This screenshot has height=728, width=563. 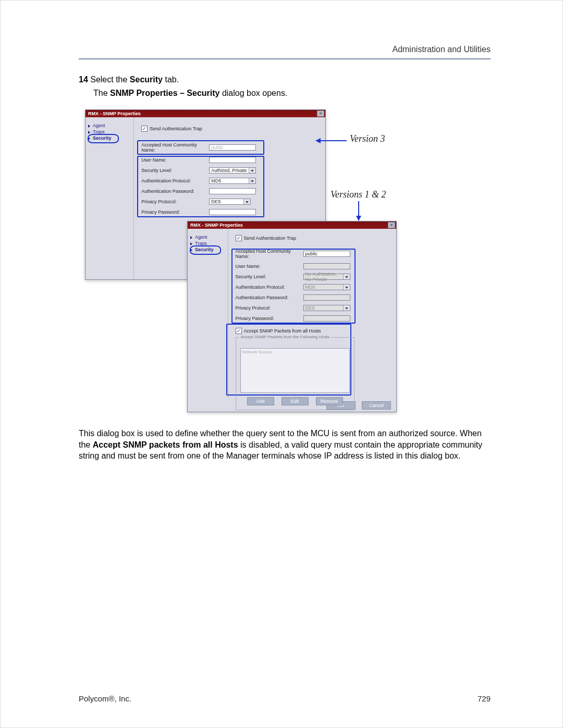 I want to click on step-text-pre: Select the, so click(x=109, y=79).